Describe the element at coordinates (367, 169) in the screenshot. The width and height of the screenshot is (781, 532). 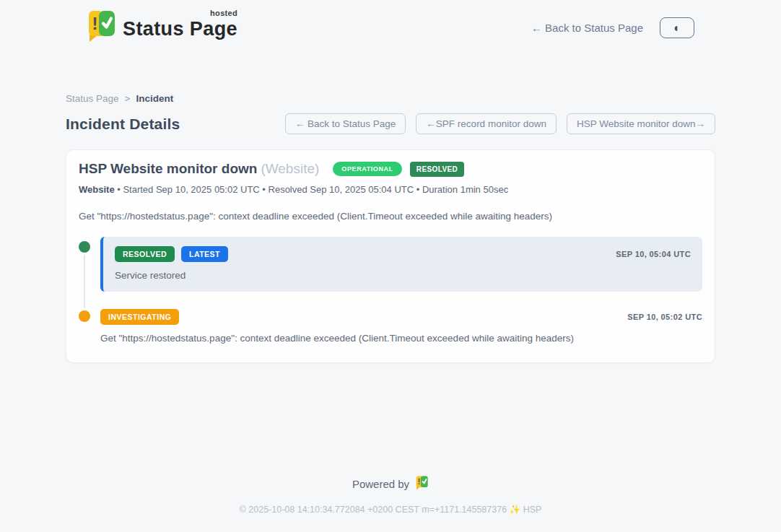
I see `operational-status-badge: OPERATIONAL` at that location.